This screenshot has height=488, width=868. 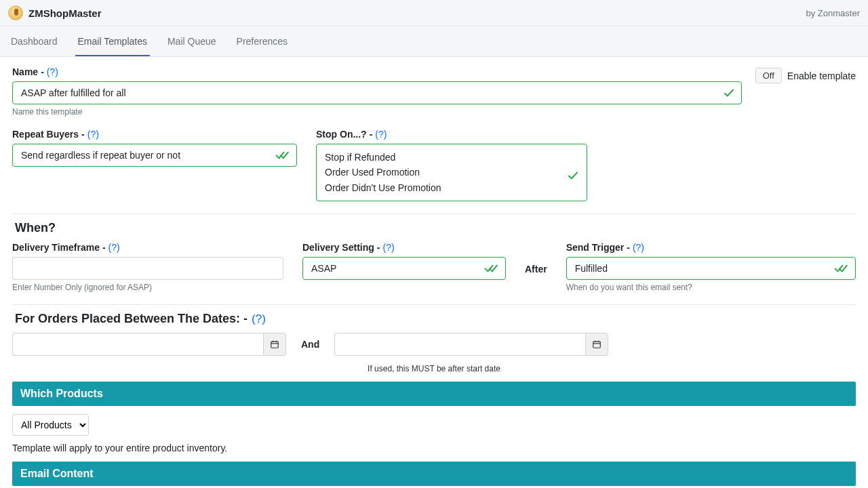 I want to click on nav-tabs: Dashboard Email Templates Mail Queue Pre…, so click(x=434, y=42).